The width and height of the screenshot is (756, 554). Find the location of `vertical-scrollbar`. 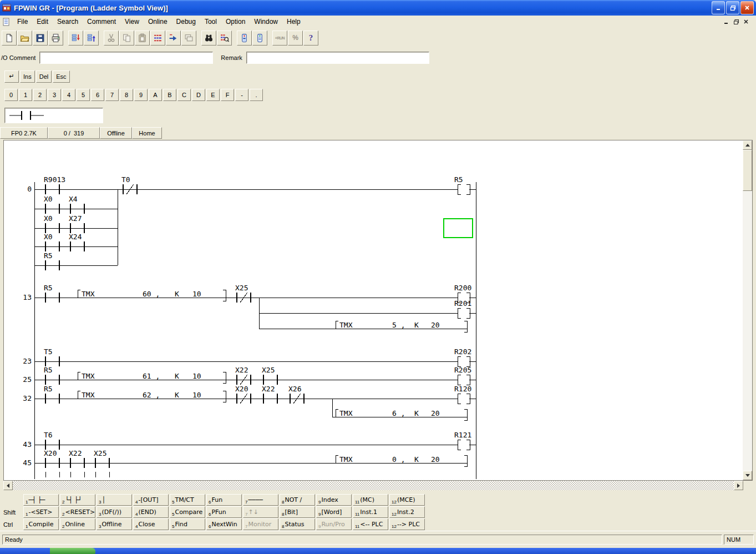

vertical-scrollbar is located at coordinates (748, 310).